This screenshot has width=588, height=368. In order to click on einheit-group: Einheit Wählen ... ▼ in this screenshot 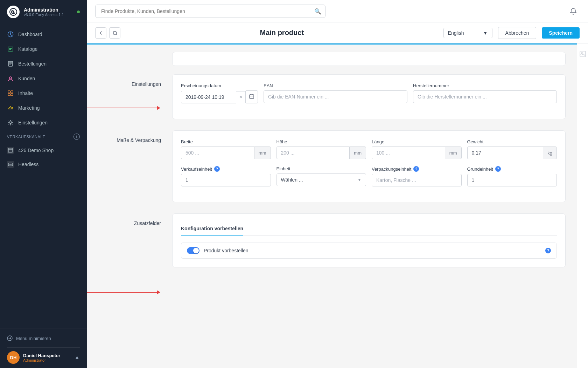, I will do `click(321, 176)`.